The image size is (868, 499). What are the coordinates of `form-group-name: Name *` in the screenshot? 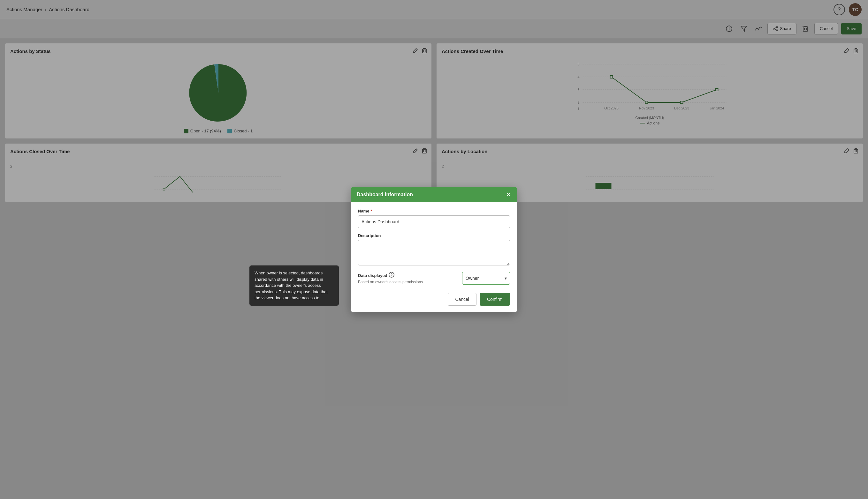 It's located at (434, 219).